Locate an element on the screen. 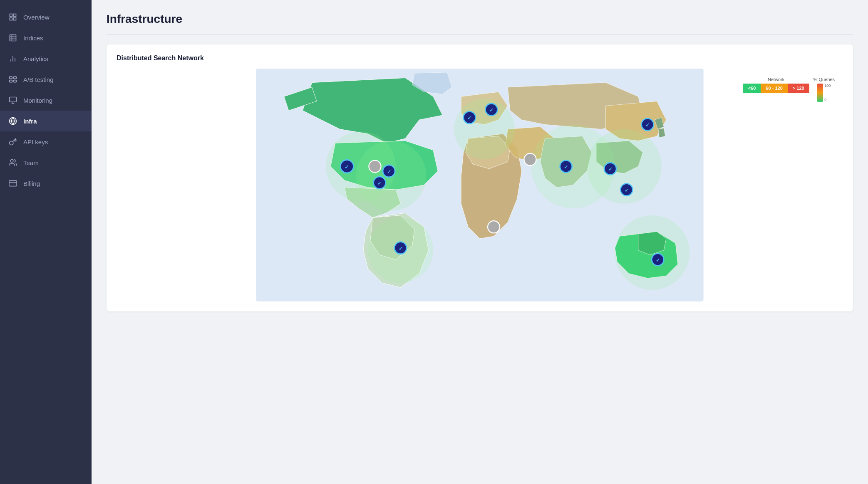 Image resolution: width=868 pixels, height=484 pixels. sidebar-item-team: Team is located at coordinates (46, 163).